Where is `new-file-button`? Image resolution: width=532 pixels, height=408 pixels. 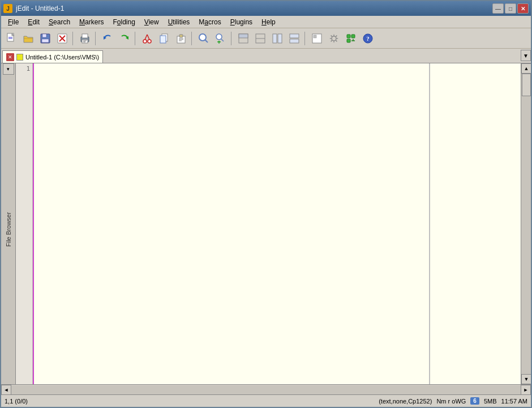 new-file-button is located at coordinates (11, 38).